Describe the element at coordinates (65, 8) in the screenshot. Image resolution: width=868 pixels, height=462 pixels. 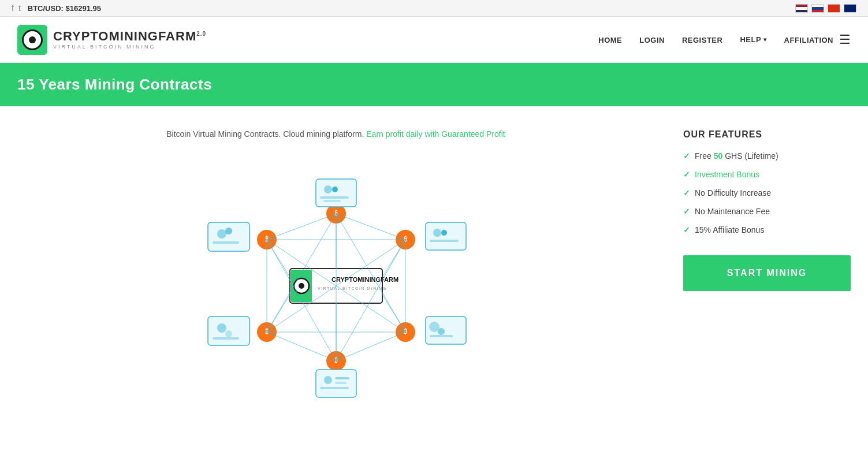
I see `btc-price: BTC/USD: $16291.95` at that location.